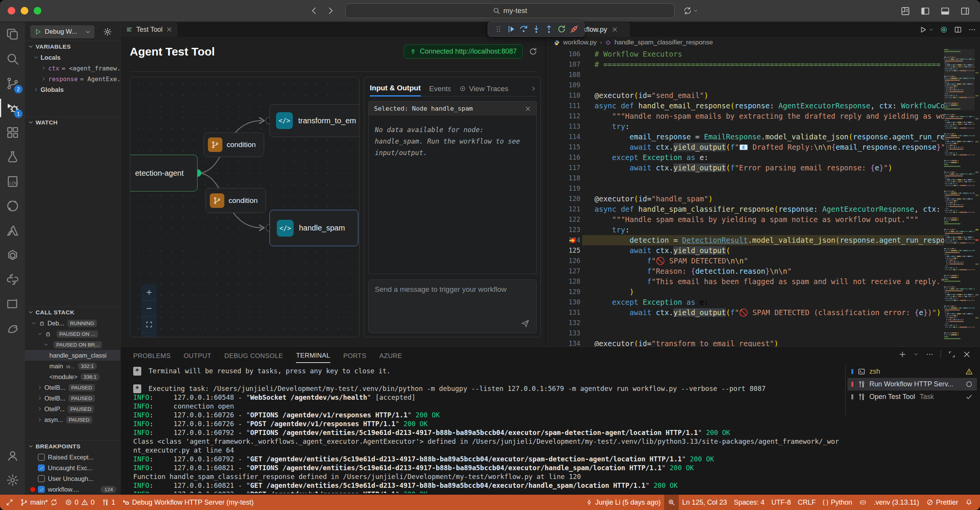 This screenshot has width=980, height=510. I want to click on variable-row: ctx= <agent_framew..., so click(73, 68).